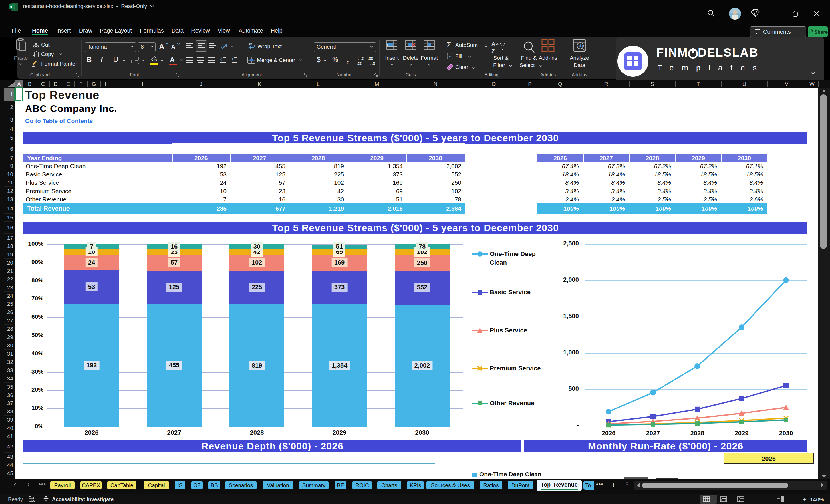  What do you see at coordinates (493, 44) in the screenshot?
I see `svg-text: A` at bounding box center [493, 44].